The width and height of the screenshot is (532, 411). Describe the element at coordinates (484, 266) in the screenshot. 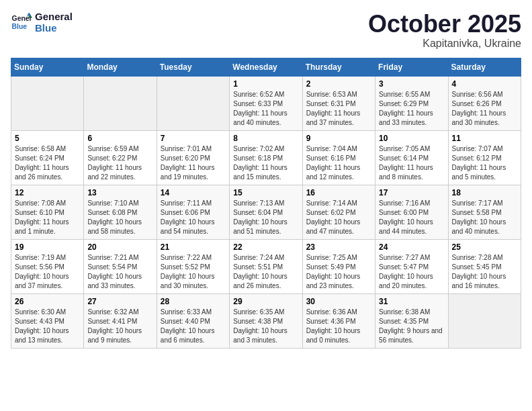

I see `calendar-cell: 25Sunrise: 7:28 AM Sunset: 5:45 PM Dayli…` at that location.